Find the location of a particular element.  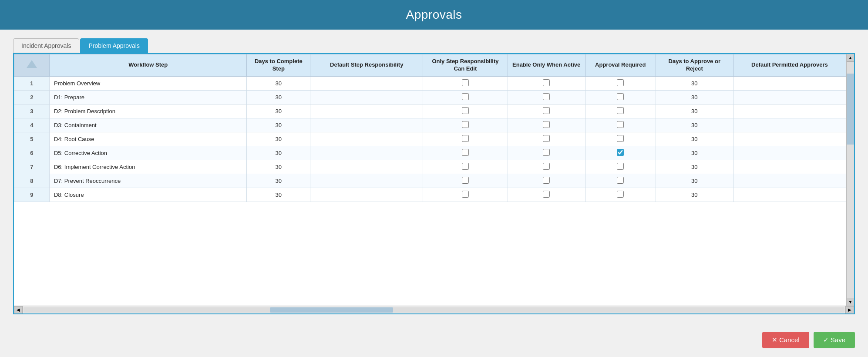

footer: ✕ Cancel ✓ Save is located at coordinates (434, 340).